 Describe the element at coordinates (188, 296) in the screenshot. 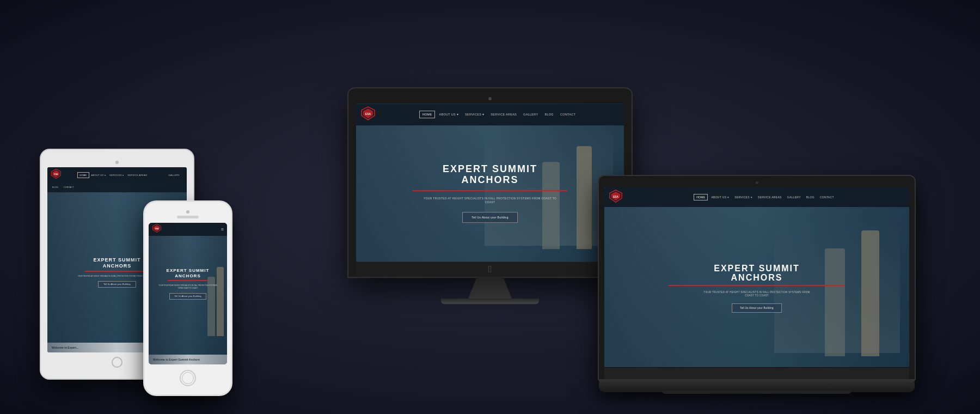

I see `phone-cta-button: Tell Us About your Building` at that location.